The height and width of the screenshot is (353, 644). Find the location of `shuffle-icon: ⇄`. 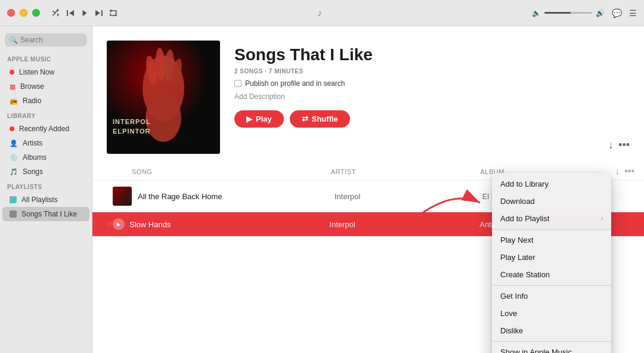

shuffle-icon: ⇄ is located at coordinates (305, 119).